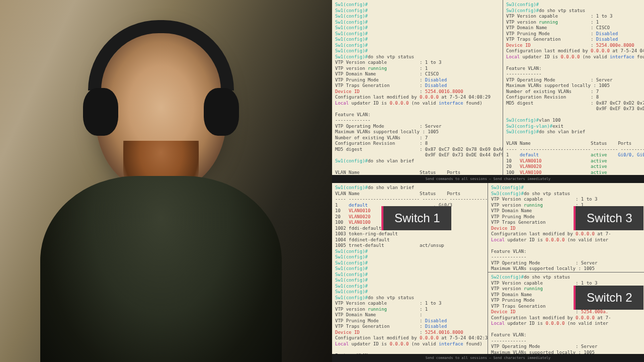 This screenshot has height=362, width=644. I want to click on headphone-left, so click(101, 112).